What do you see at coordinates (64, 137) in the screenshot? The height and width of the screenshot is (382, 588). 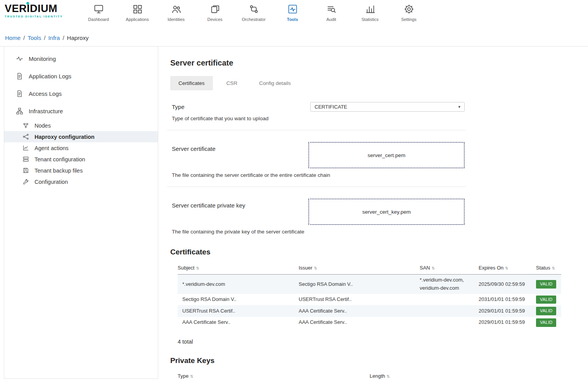 I see `sidebar-item-label: Haproxy configuration` at bounding box center [64, 137].